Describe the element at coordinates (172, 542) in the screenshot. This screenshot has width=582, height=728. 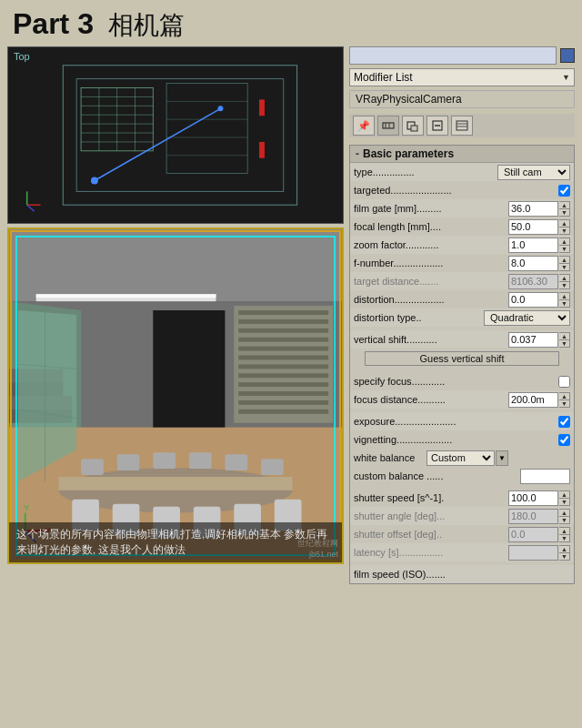
I see `caption-text: 这个场景的所有内容都由物理相机打造,调好相机的基本 参数后再来调灯光的参数, 这…` at that location.